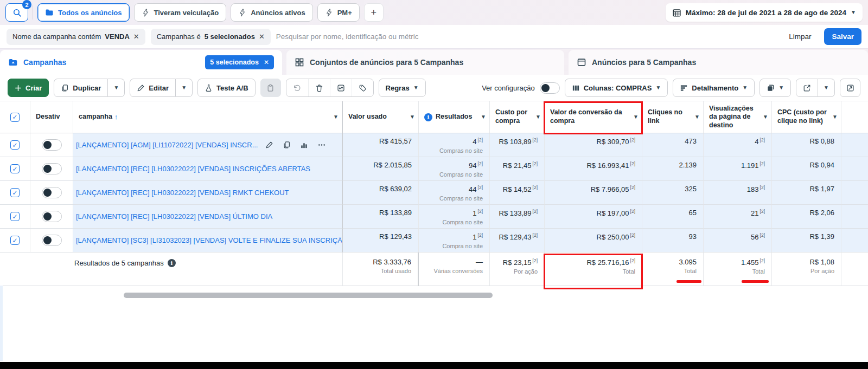 The width and height of the screenshot is (868, 369). Describe the element at coordinates (673, 117) in the screenshot. I see `header-link-clicks: Cliques no link ▼` at that location.